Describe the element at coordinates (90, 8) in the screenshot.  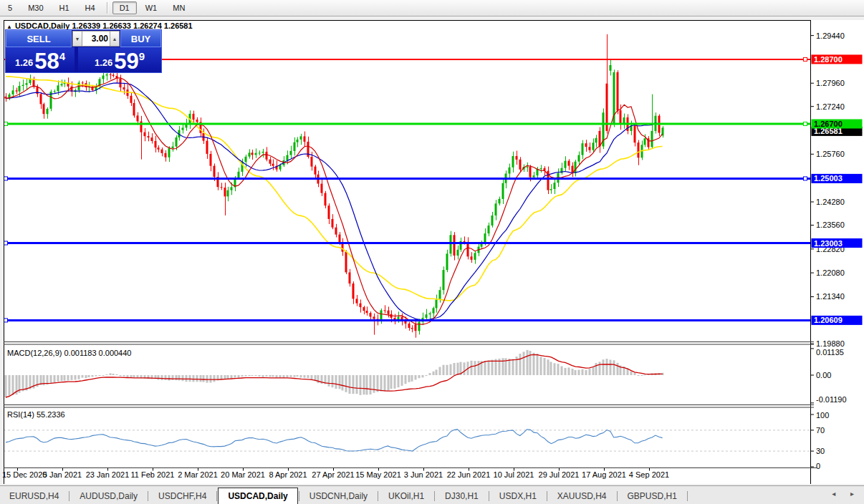
I see `timeframe-button-h4: H4` at that location.